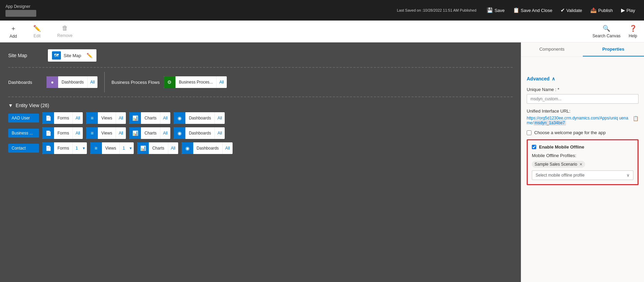  What do you see at coordinates (518, 10) in the screenshot?
I see `topbar-right: Last Saved on :10/28/2022 11:51 AM Publi…` at bounding box center [518, 10].